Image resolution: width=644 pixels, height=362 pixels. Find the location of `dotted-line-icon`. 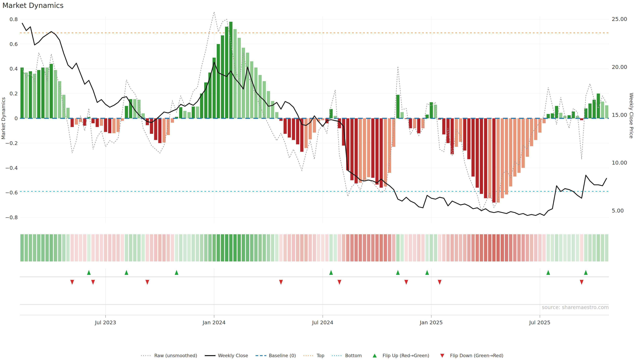

dotted-line-icon is located at coordinates (338, 356).